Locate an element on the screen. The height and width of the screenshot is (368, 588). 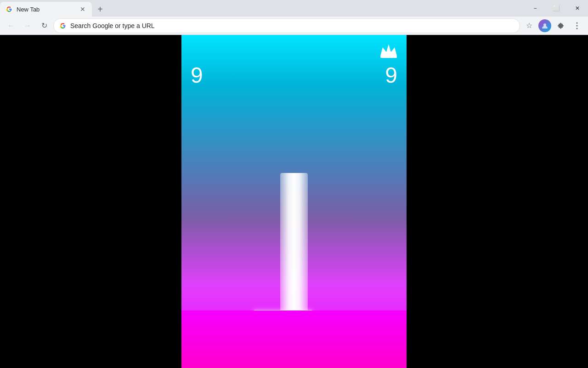
address-text: Search Google or type a URL is located at coordinates (292, 26).